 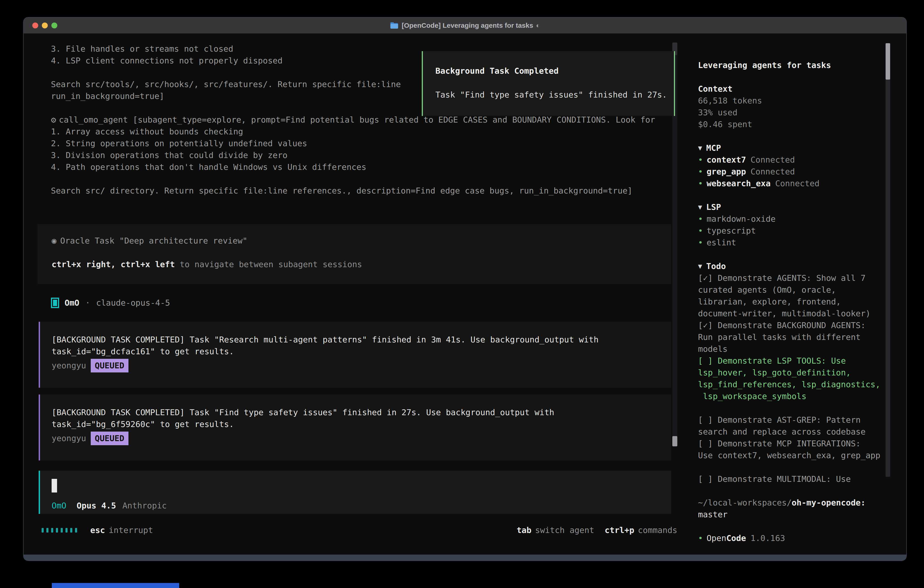 I want to click on agent-name: OmO, so click(x=72, y=303).